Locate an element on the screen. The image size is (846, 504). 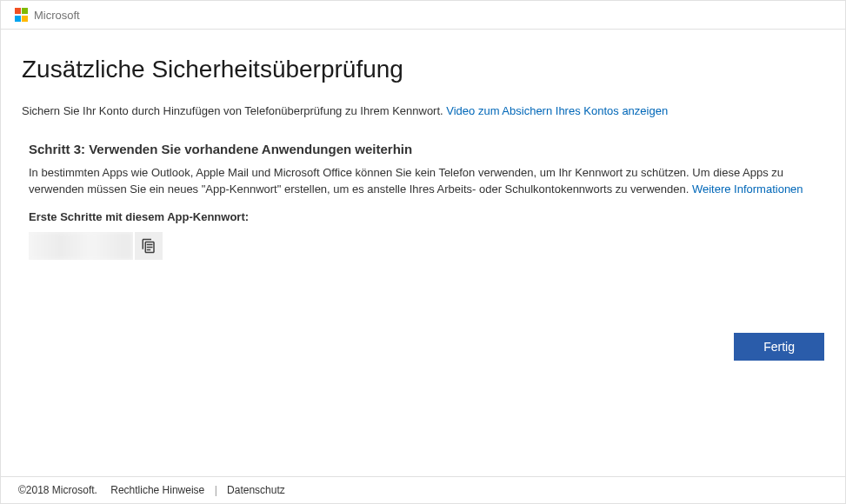
header-bar: Microsoft is located at coordinates (423, 16).